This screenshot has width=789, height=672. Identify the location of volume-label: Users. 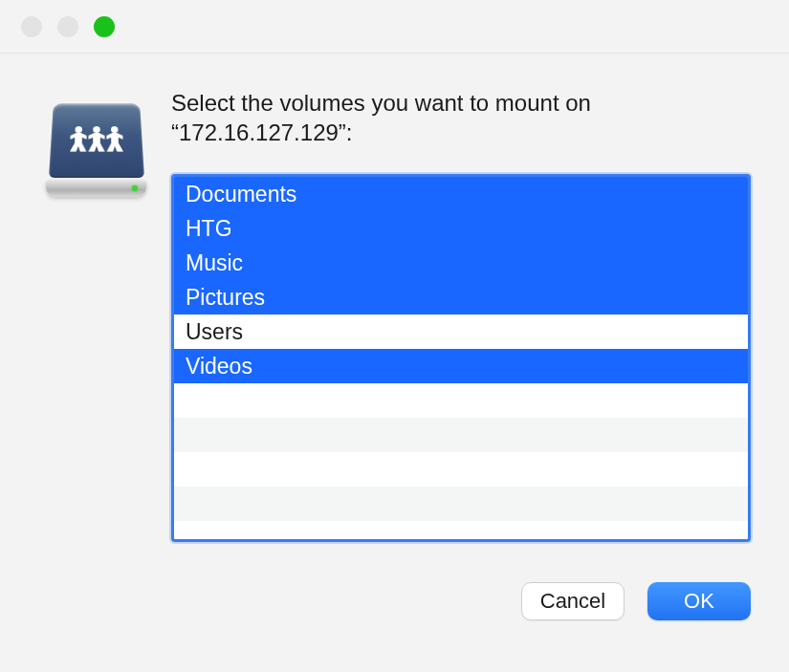
(214, 333).